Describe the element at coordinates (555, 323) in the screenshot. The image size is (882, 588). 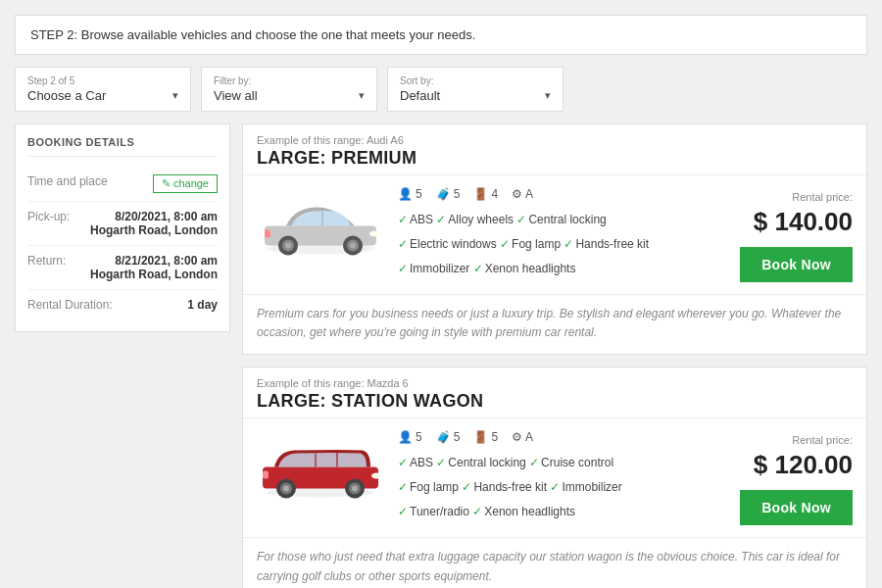
I see `car-description: Premium cars for you business needs or j…` at that location.